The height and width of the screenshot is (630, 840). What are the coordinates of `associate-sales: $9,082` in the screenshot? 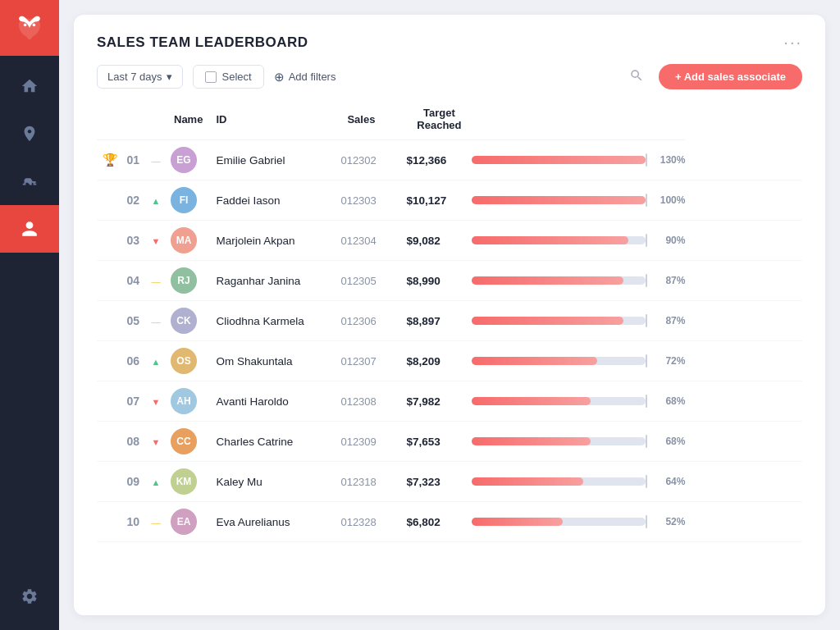 It's located at (439, 241).